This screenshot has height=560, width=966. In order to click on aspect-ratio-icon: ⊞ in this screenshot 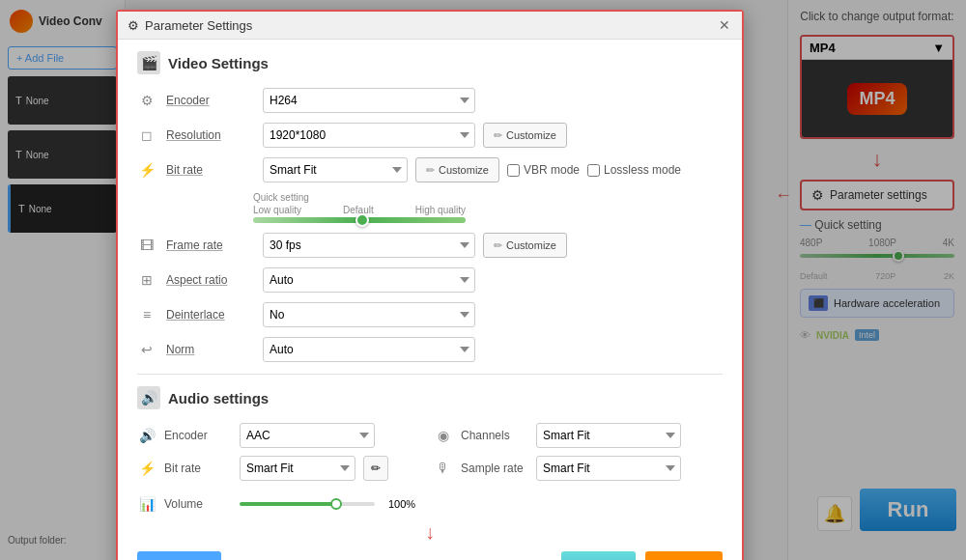, I will do `click(147, 280)`.